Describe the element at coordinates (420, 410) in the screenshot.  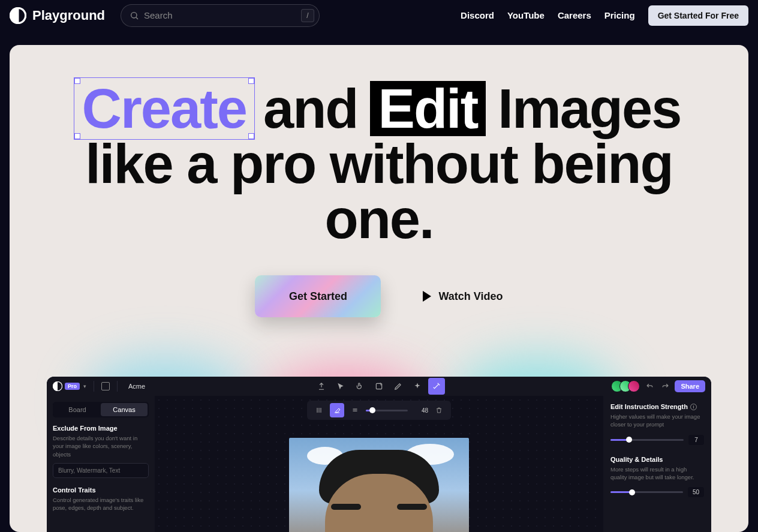
I see `brush-size-value: 48` at that location.